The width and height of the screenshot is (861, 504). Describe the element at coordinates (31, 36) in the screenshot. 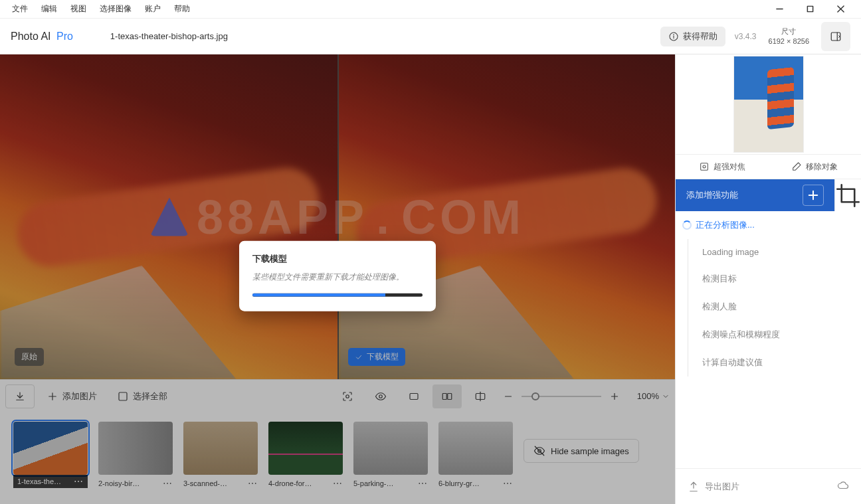

I see `app-name: Photo AI` at that location.